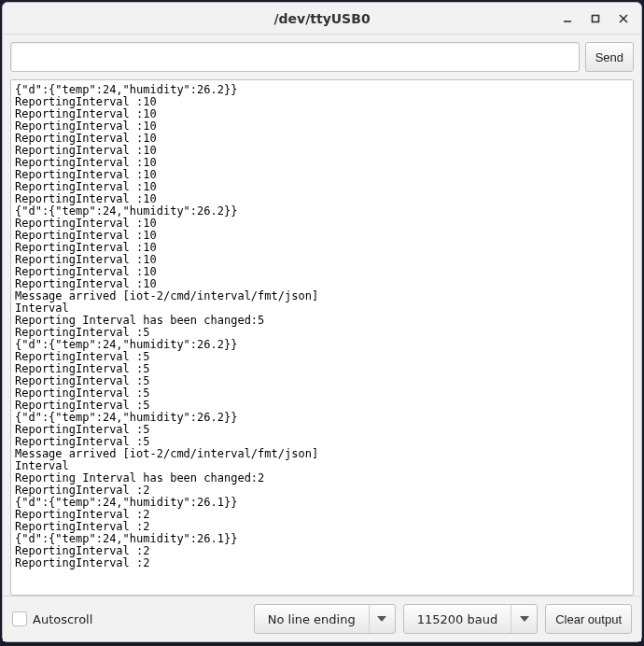 This screenshot has width=644, height=646. What do you see at coordinates (595, 19) in the screenshot?
I see `maximize-icon` at bounding box center [595, 19].